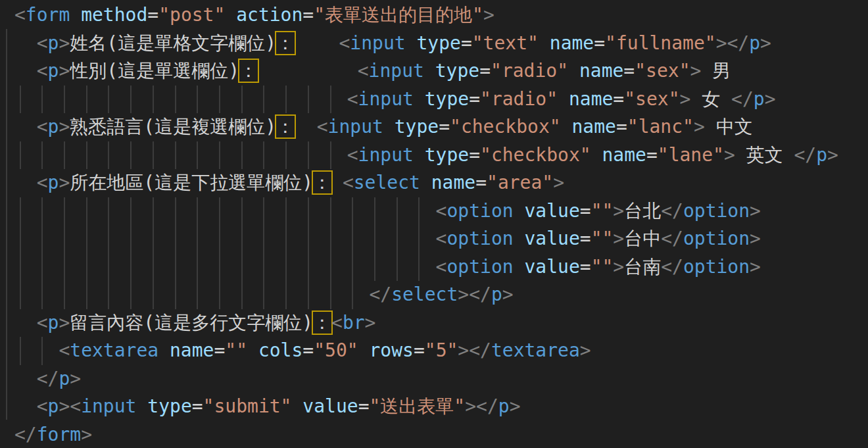 This screenshot has height=448, width=868. What do you see at coordinates (434, 267) in the screenshot?
I see `code-line-10: <option value="">台南</option>` at bounding box center [434, 267].